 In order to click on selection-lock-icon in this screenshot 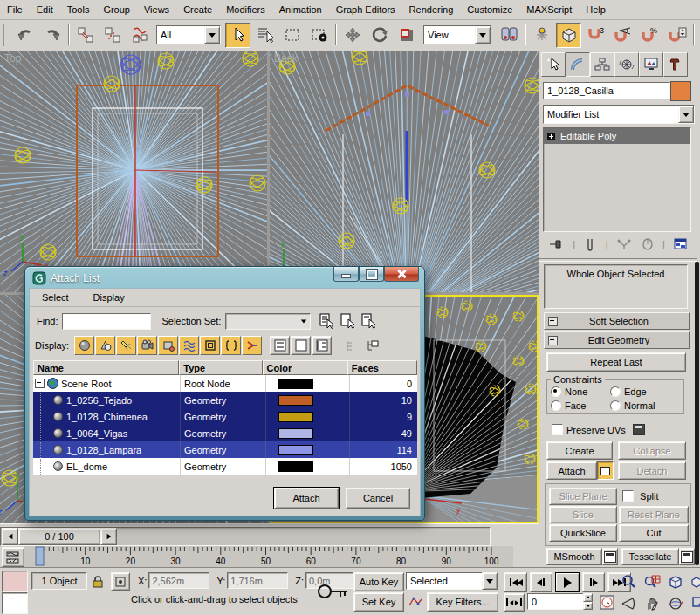, I will do `click(98, 581)`.